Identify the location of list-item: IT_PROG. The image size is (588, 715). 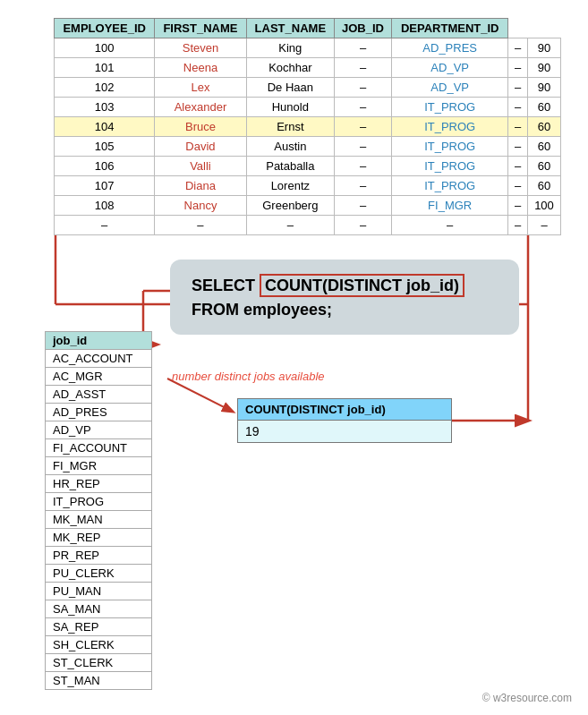
(98, 502).